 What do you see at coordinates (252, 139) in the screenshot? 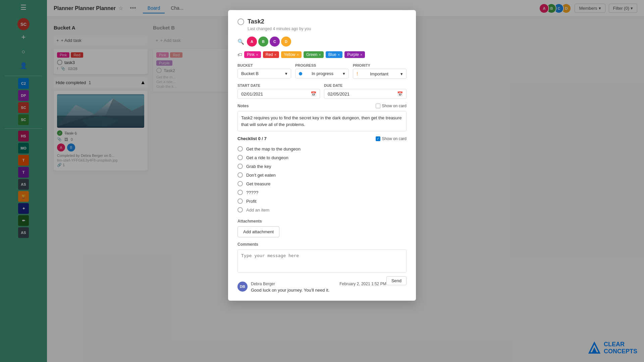
I see `checklist-title: Checklist 0 / 7` at bounding box center [252, 139].